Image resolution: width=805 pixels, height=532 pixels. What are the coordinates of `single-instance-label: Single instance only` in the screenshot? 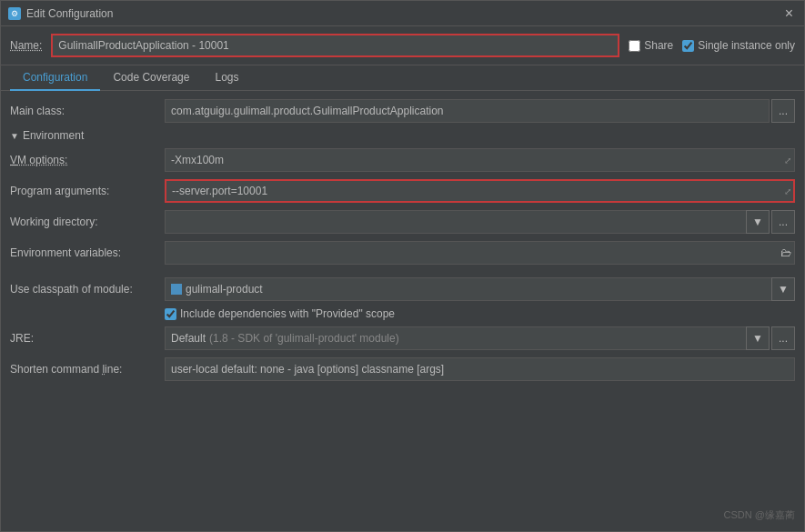 It's located at (746, 45).